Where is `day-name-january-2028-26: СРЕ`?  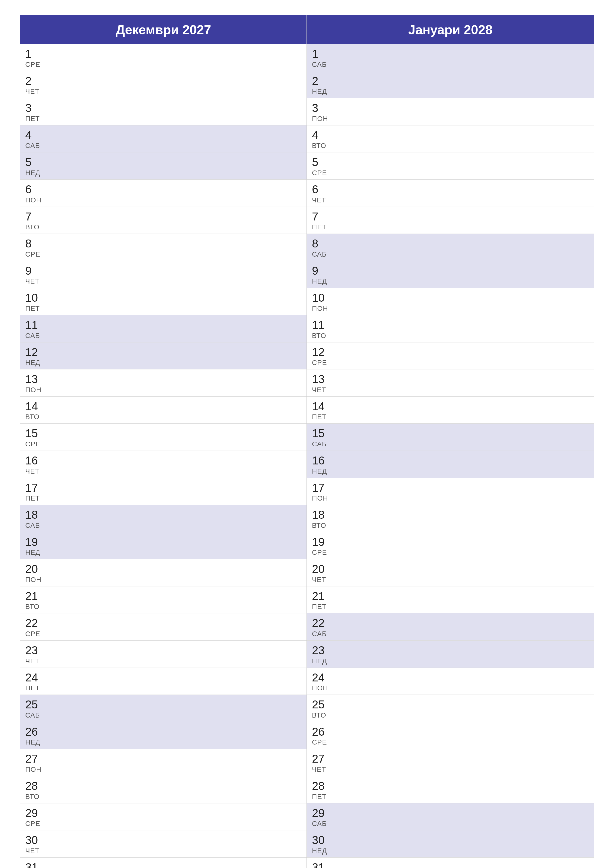 day-name-january-2028-26: СРЕ is located at coordinates (450, 742).